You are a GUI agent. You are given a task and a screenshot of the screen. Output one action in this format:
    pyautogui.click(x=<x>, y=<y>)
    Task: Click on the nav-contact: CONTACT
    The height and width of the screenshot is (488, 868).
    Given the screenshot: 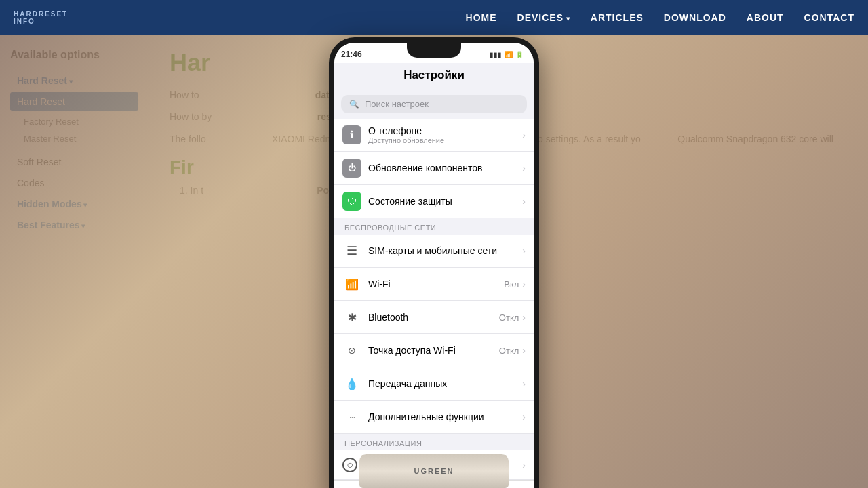 What is the action you would take?
    pyautogui.click(x=829, y=18)
    